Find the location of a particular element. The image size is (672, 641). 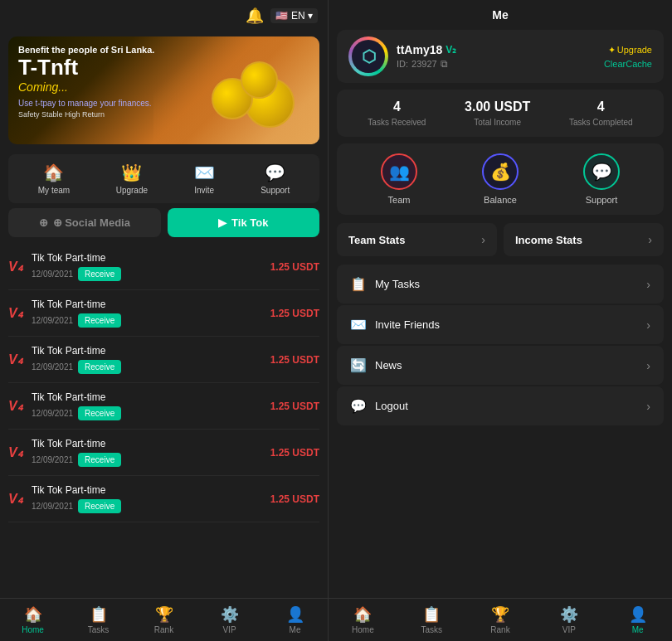

coin-decoration is located at coordinates (245, 99).